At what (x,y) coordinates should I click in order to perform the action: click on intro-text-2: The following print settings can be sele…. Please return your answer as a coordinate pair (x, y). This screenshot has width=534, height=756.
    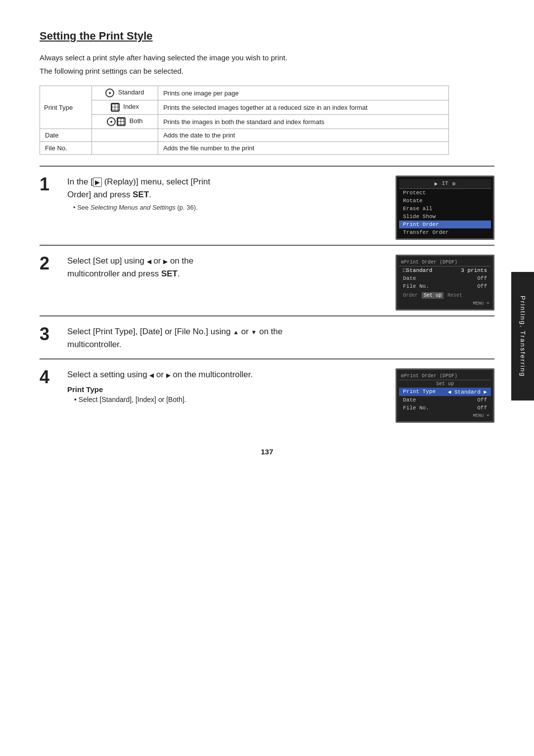
    Looking at the image, I should click on (267, 71).